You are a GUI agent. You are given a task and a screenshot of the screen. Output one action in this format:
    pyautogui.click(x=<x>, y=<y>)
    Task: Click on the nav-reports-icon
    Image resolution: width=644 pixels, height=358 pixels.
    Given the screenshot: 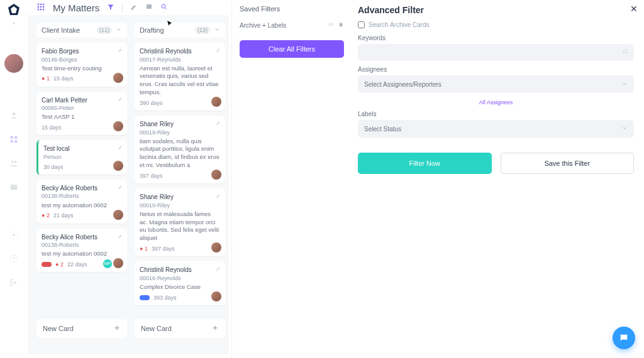 What is the action you would take?
    pyautogui.click(x=14, y=211)
    